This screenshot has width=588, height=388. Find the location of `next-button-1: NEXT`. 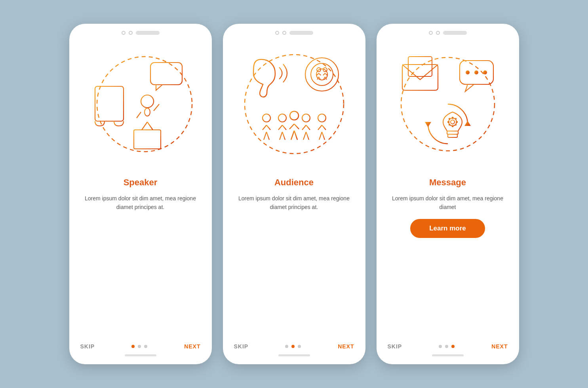

next-button-1: NEXT is located at coordinates (192, 346).